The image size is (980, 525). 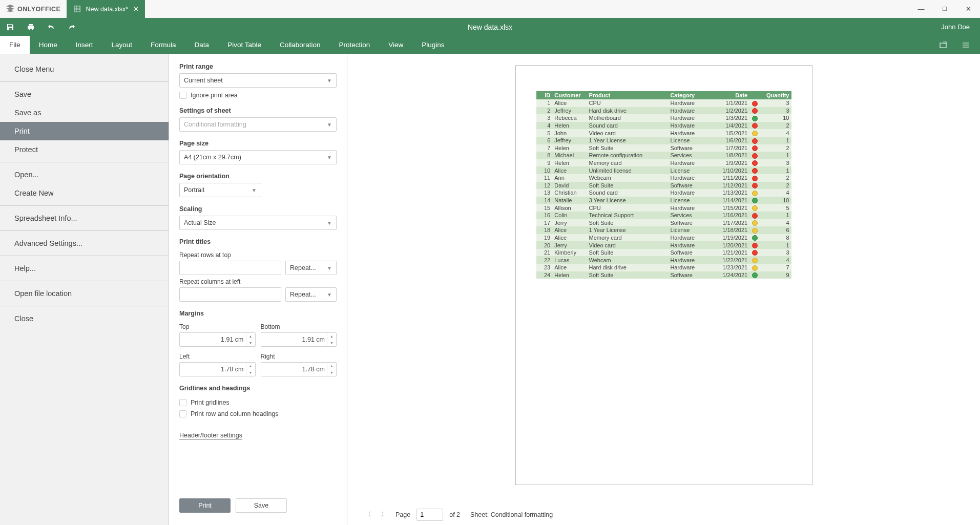 I want to click on table-header-customer: Customer, so click(x=570, y=95).